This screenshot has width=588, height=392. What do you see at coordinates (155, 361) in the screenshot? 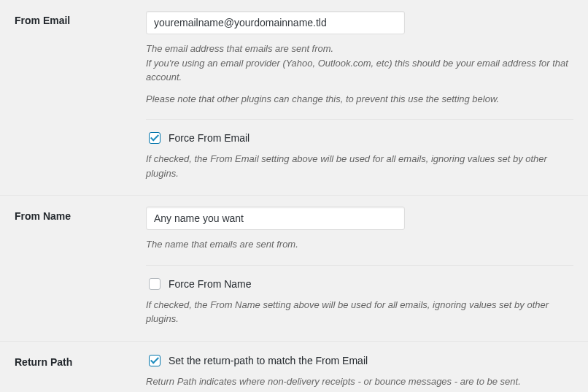
I see `return-path-checkbox` at bounding box center [155, 361].